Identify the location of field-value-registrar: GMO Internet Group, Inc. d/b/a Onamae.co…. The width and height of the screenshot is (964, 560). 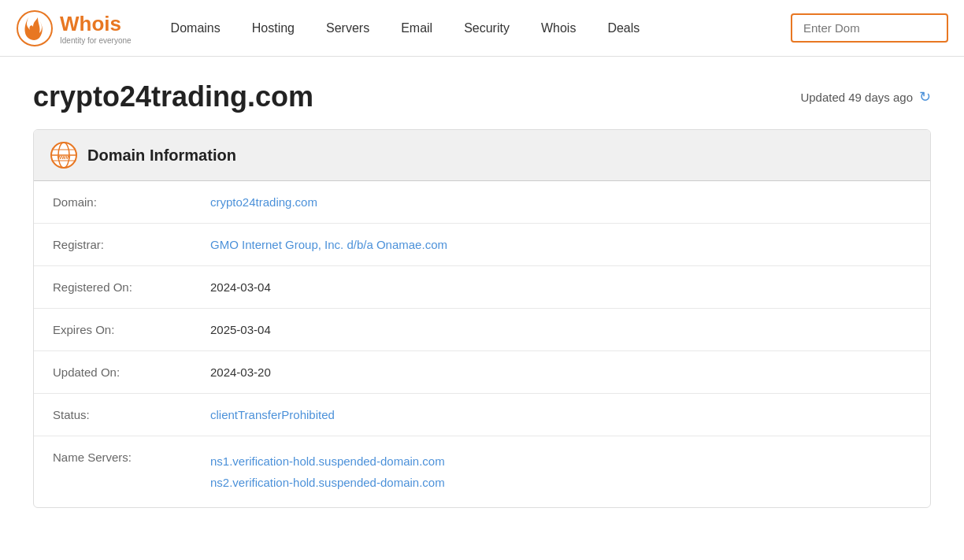
(561, 244).